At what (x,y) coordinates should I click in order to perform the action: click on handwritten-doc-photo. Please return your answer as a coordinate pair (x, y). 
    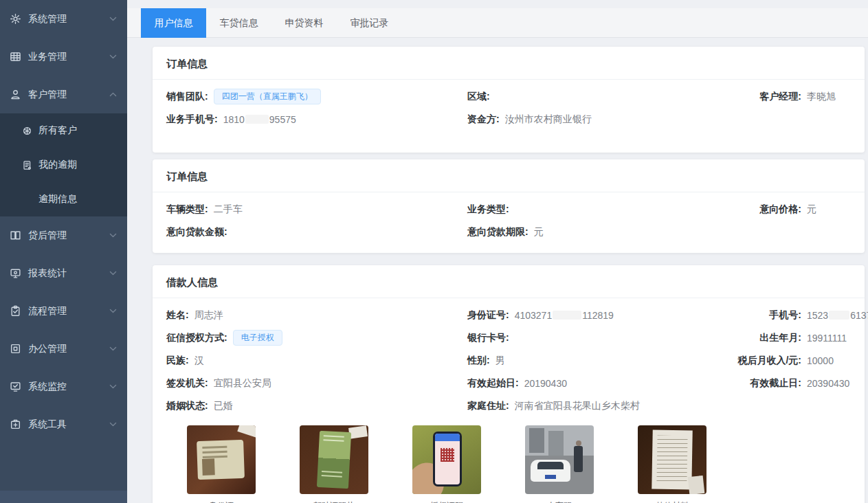
    Looking at the image, I should click on (672, 460).